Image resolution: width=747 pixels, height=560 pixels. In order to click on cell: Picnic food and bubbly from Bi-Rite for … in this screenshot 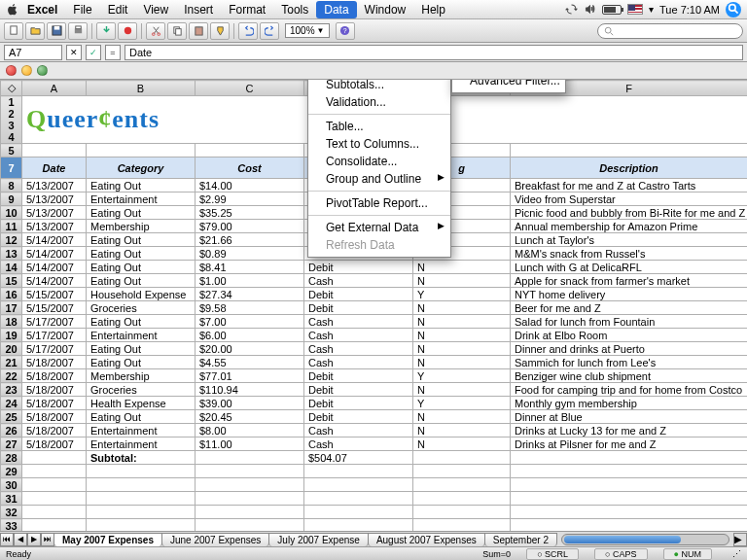, I will do `click(629, 213)`.